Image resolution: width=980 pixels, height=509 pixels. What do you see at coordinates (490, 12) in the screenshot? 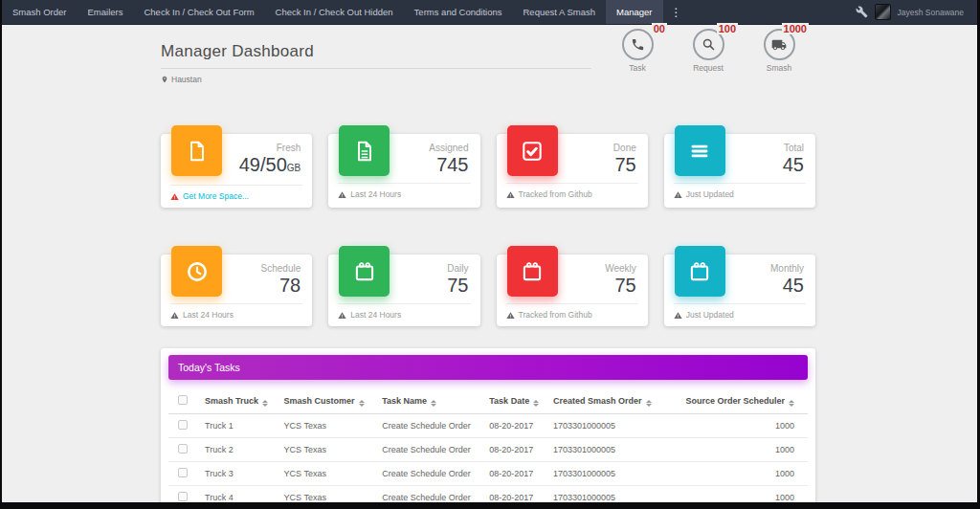
I see `top-navbar: Smash Order Emailers Check In / Check Ou…` at bounding box center [490, 12].